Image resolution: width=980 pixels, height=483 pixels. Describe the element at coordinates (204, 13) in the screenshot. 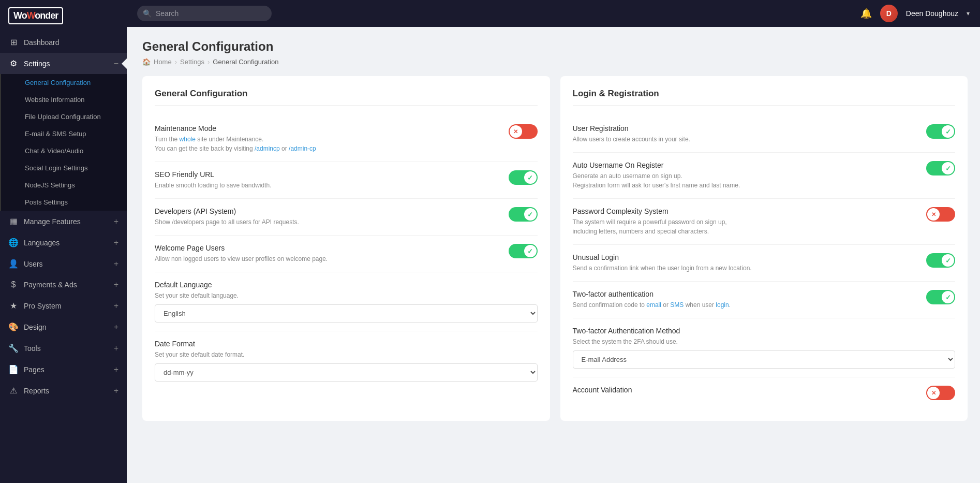

I see `search-input` at that location.